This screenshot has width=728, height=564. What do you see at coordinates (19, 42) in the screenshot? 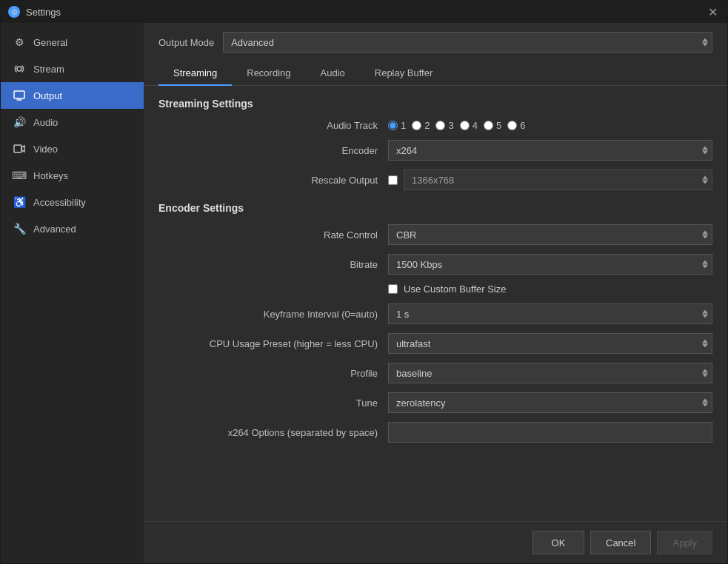
I see `general-icon: ⚙` at bounding box center [19, 42].